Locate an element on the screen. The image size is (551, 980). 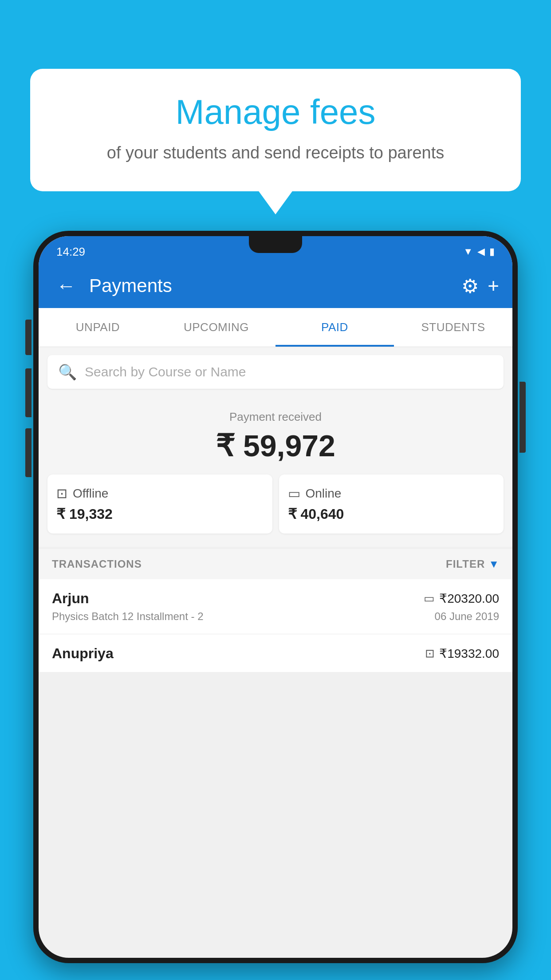
filter-label: FILTER is located at coordinates (465, 564).